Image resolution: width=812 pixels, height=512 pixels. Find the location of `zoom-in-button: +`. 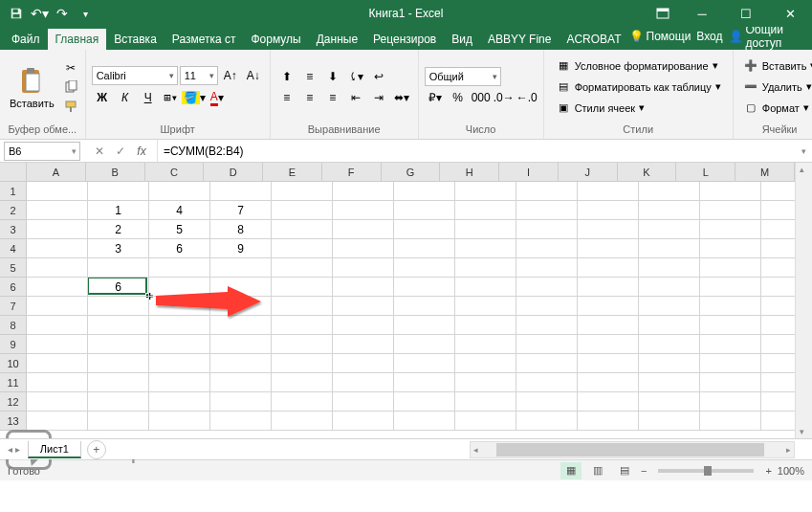

zoom-in-button: + is located at coordinates (768, 471).